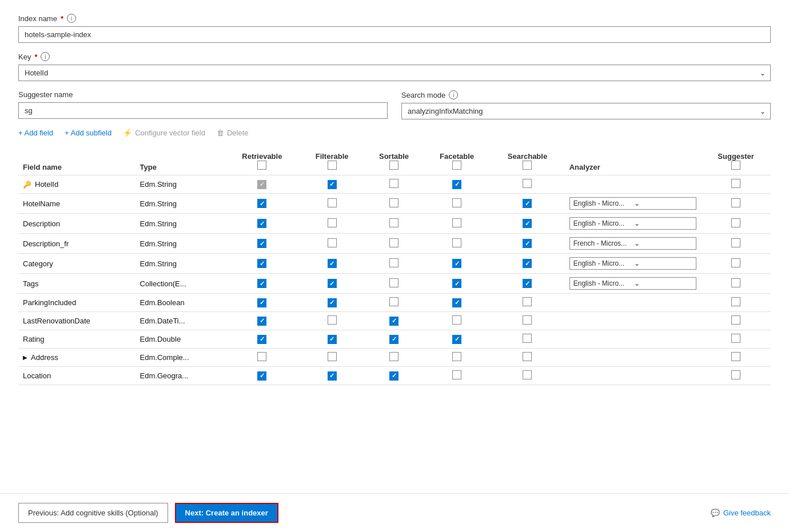 The image size is (789, 532). I want to click on analyzer-cell: English - Micro...⌄, so click(633, 264).